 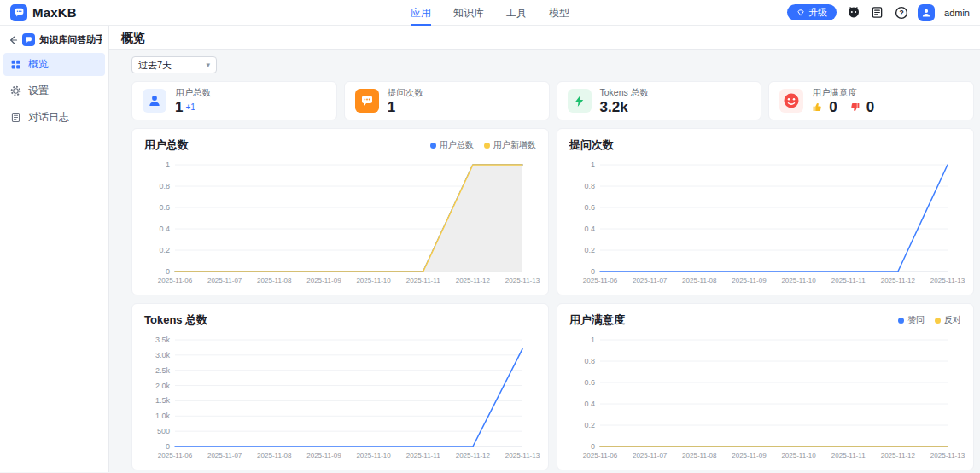 What do you see at coordinates (659, 101) in the screenshot?
I see `stat-card-tokens: Tokens 总数 3.2k` at bounding box center [659, 101].